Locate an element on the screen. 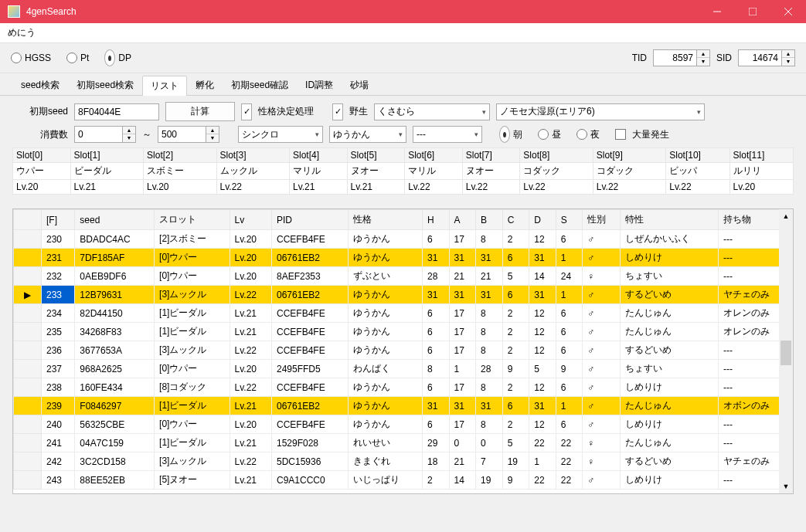  encounter-select: くさむら▾ is located at coordinates (432, 112).